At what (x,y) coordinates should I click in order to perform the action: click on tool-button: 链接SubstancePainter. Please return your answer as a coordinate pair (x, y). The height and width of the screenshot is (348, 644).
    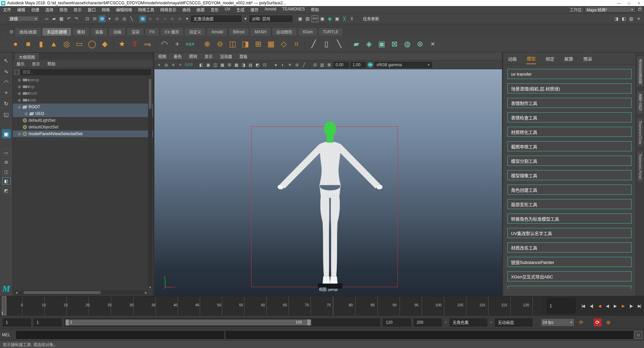
    Looking at the image, I should click on (569, 262).